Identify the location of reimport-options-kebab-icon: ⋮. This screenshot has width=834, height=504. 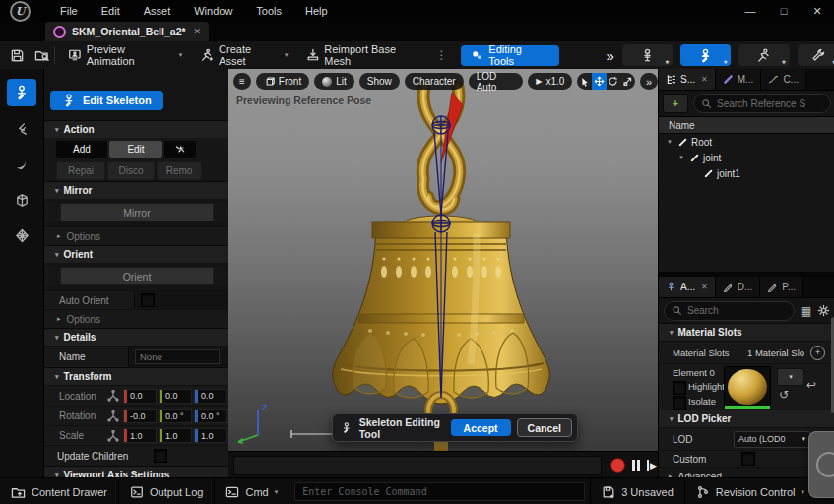
(442, 55).